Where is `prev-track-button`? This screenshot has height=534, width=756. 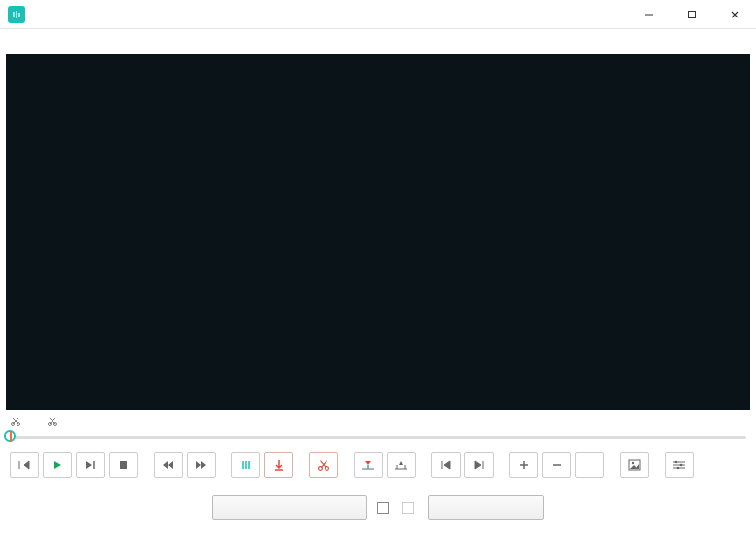
prev-track-button is located at coordinates (24, 465).